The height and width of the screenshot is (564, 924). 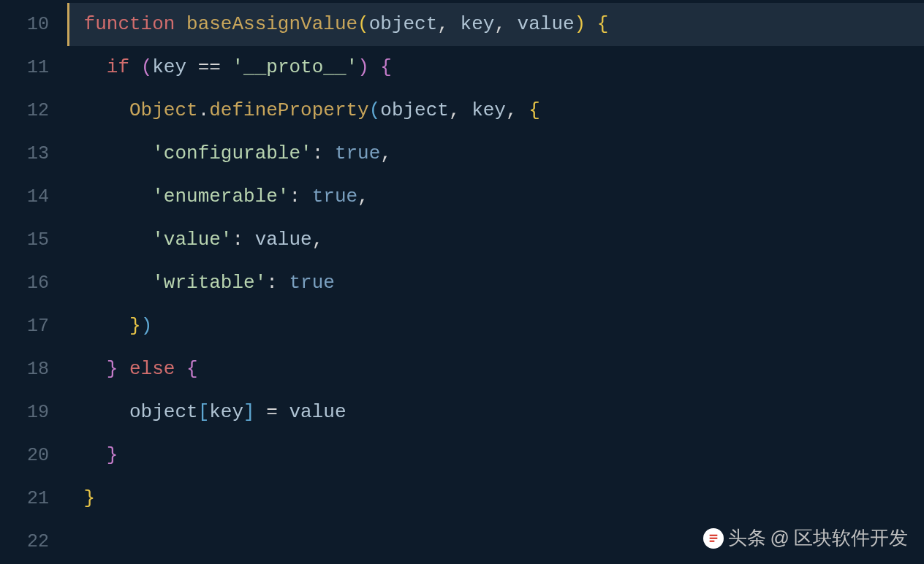 I want to click on operator-assign: =, so click(x=272, y=412).